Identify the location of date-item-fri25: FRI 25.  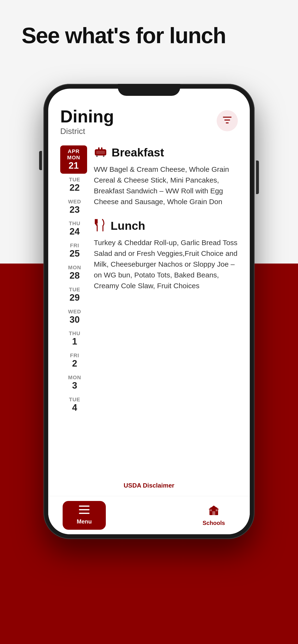
(75, 250).